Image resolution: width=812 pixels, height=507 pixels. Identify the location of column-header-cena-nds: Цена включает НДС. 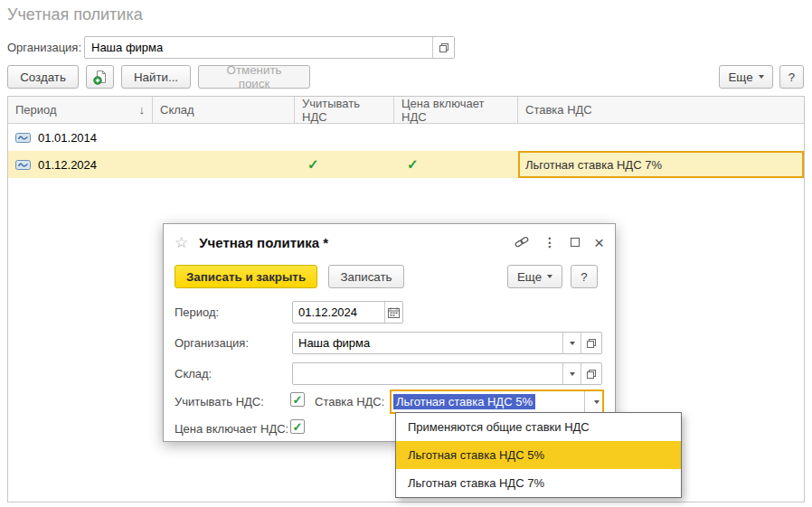
(456, 110).